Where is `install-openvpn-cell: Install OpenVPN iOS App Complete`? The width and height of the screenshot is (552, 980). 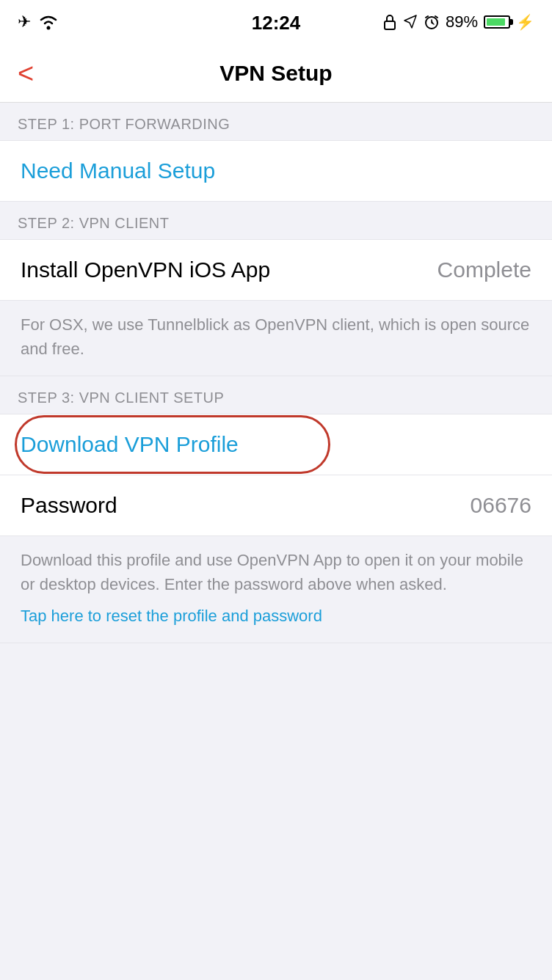
install-openvpn-cell: Install OpenVPN iOS App Complete is located at coordinates (276, 270).